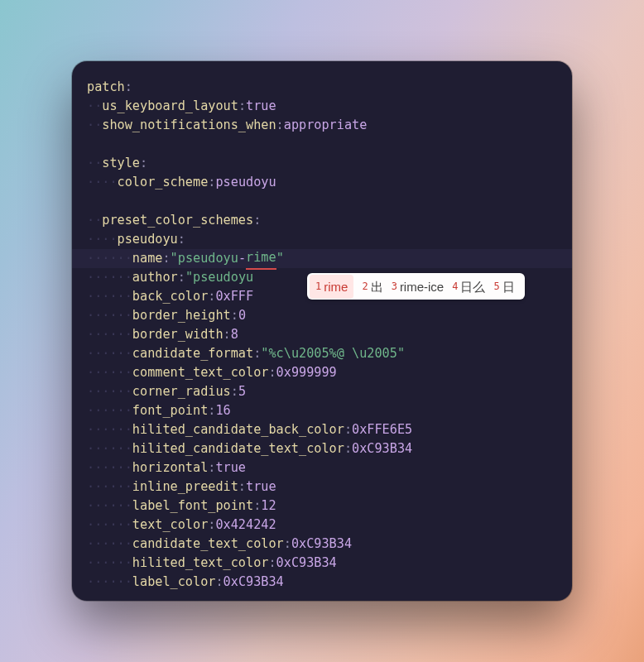  Describe the element at coordinates (219, 278) in the screenshot. I see `yaml-value: "pseudoyu` at that location.